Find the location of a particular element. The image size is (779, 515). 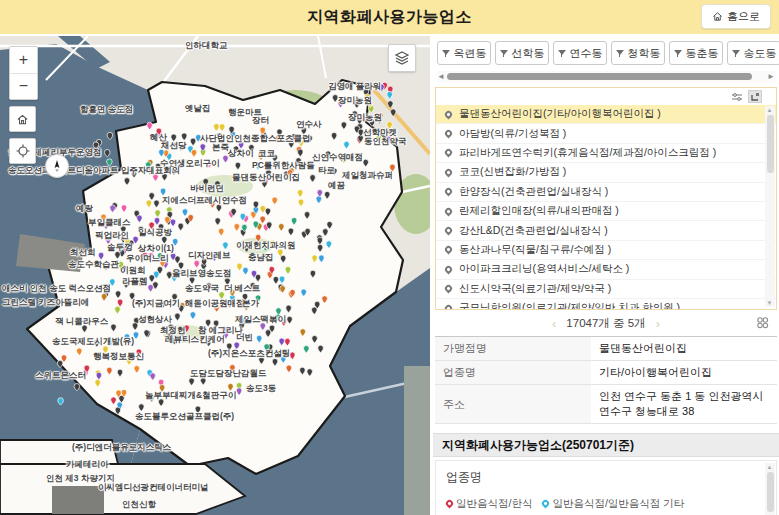

compass-icon is located at coordinates (57, 166).